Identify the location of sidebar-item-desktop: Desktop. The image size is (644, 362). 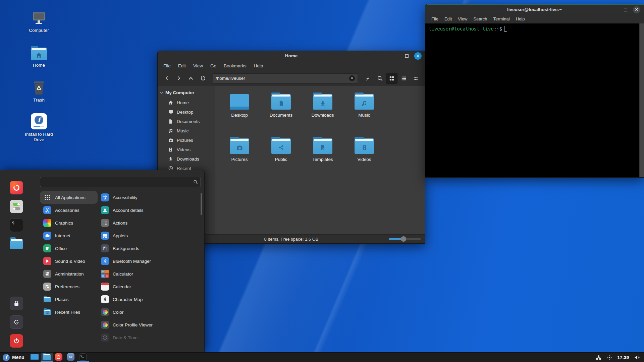
(186, 112).